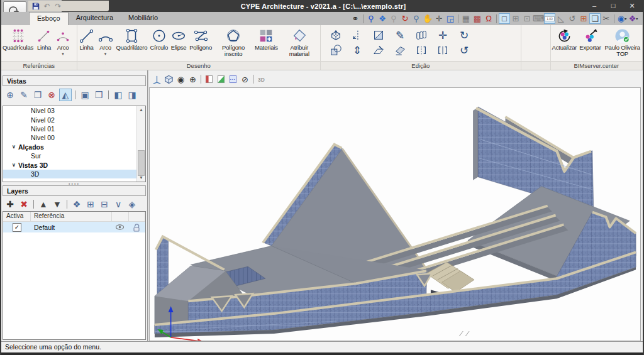  I want to click on invert-axis-tool, so click(357, 35).